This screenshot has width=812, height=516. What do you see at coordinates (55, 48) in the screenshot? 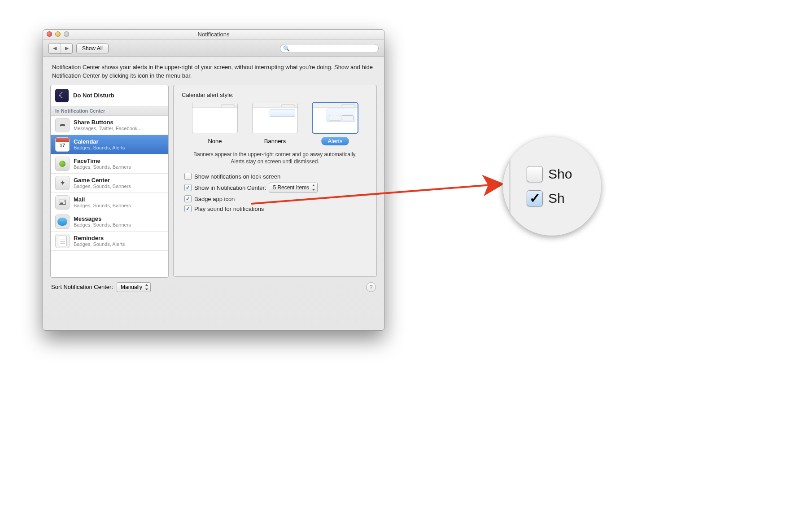
I see `chevron-left-icon: ◀` at bounding box center [55, 48].